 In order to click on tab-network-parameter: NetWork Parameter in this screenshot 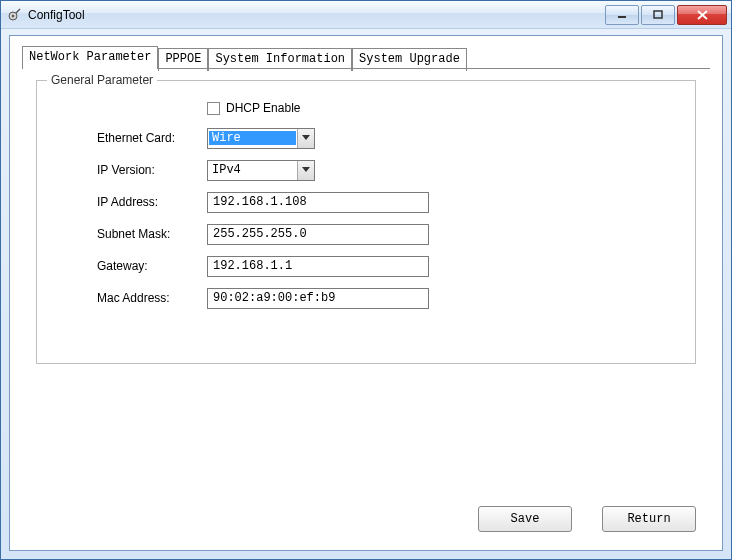, I will do `click(90, 58)`.